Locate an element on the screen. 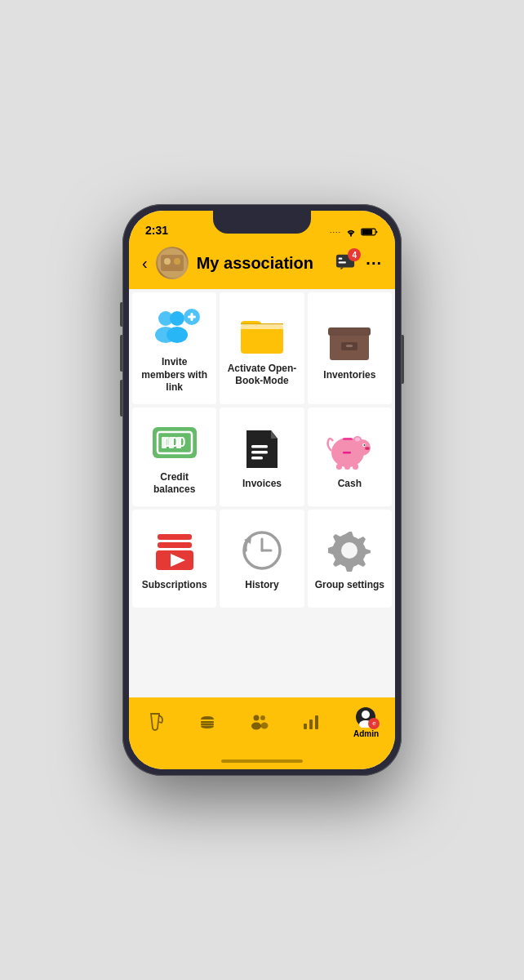 Image resolution: width=524 pixels, height=980 pixels. invite-members-label: Invite members with link is located at coordinates (175, 376).